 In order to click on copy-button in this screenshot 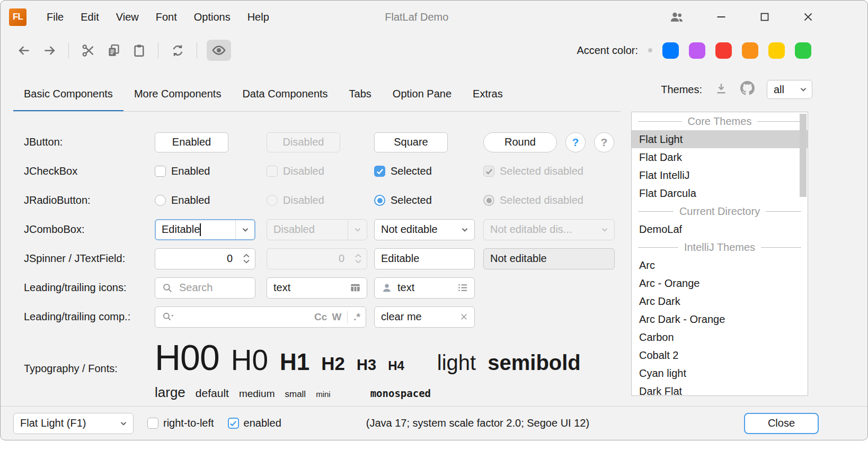, I will do `click(113, 50)`.